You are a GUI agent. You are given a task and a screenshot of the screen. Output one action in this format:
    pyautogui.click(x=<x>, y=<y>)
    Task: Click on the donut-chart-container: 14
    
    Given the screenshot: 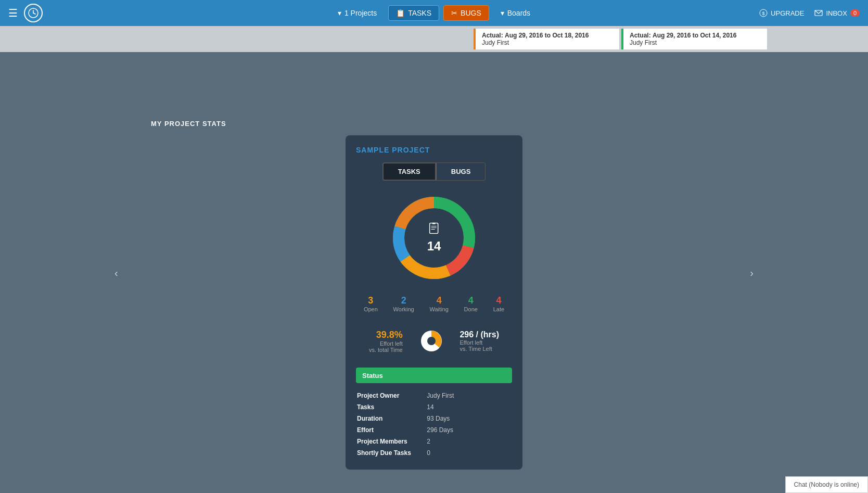 What is the action you would take?
    pyautogui.click(x=434, y=238)
    